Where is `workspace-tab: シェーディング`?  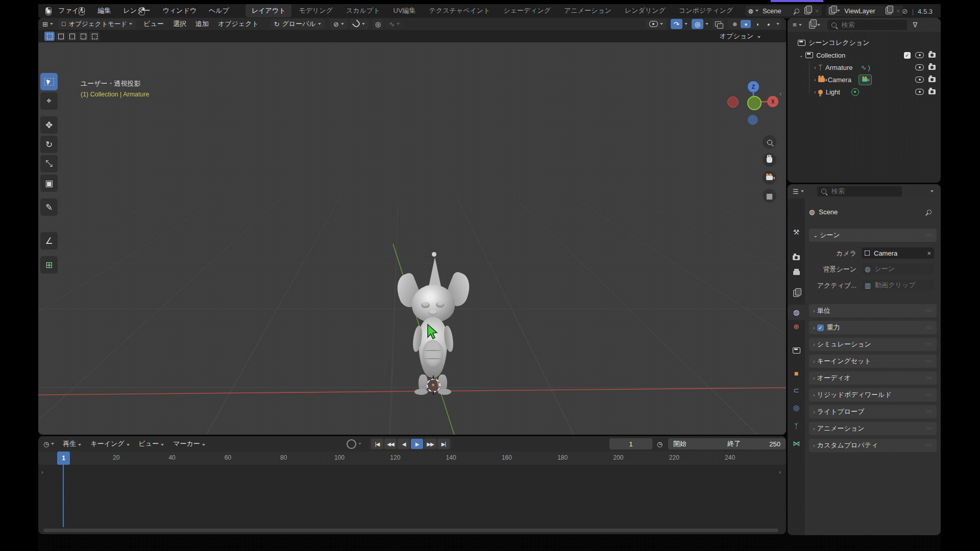 workspace-tab: シェーディング is located at coordinates (527, 11).